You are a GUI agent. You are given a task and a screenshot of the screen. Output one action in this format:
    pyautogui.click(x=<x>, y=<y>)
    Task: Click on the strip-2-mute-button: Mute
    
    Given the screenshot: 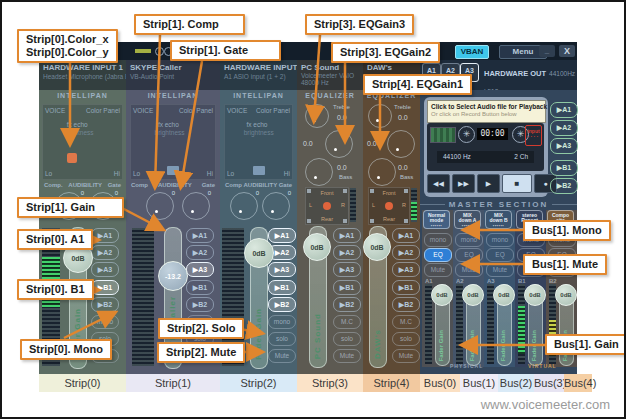 What is the action you would take?
    pyautogui.click(x=282, y=356)
    